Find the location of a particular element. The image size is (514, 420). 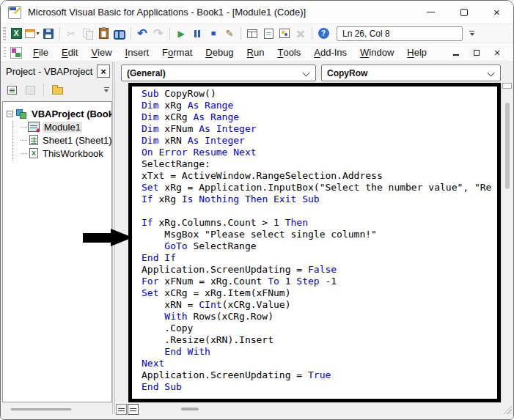

menu-file: File is located at coordinates (41, 53).